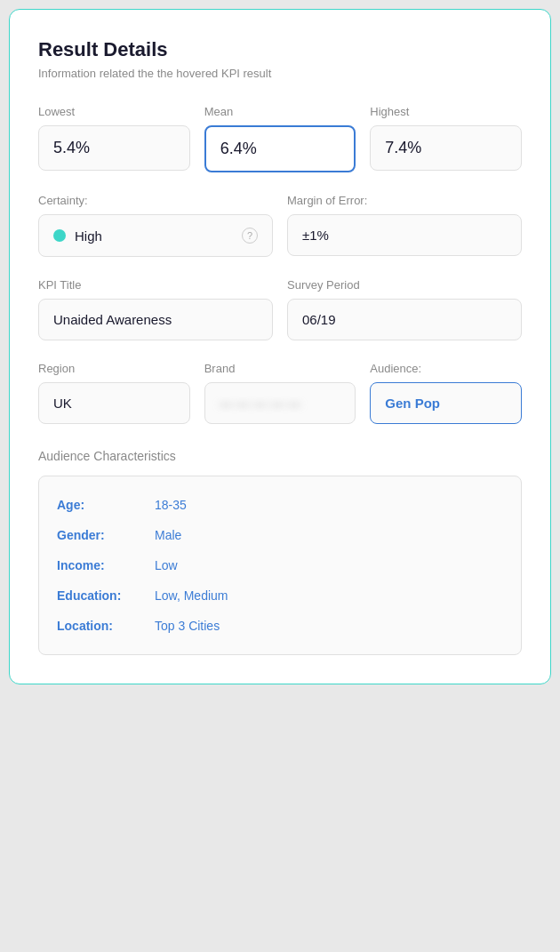  Describe the element at coordinates (114, 139) in the screenshot. I see `lowest-group: Lowest 5.4%` at that location.